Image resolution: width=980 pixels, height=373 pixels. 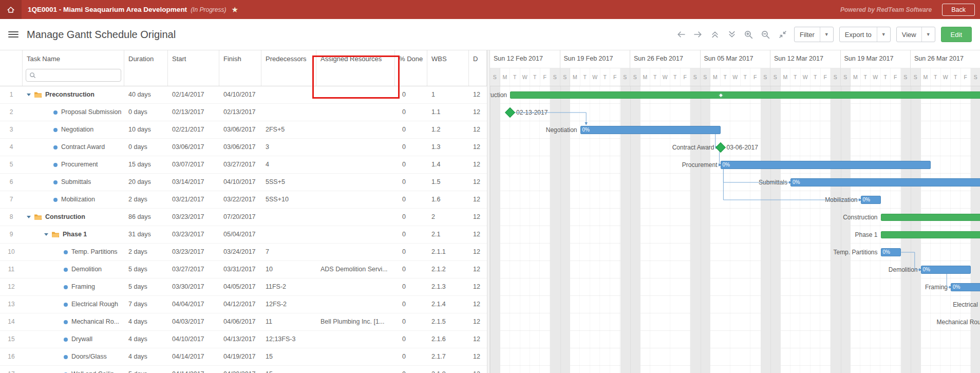 I want to click on table-row: 17Wall and Ceilin...5 days04/14/201704/2…, so click(x=243, y=369).